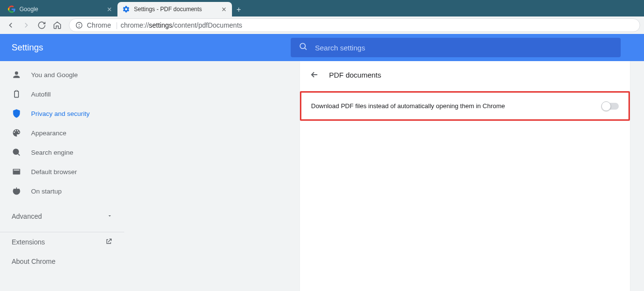  I want to click on gear-icon, so click(126, 9).